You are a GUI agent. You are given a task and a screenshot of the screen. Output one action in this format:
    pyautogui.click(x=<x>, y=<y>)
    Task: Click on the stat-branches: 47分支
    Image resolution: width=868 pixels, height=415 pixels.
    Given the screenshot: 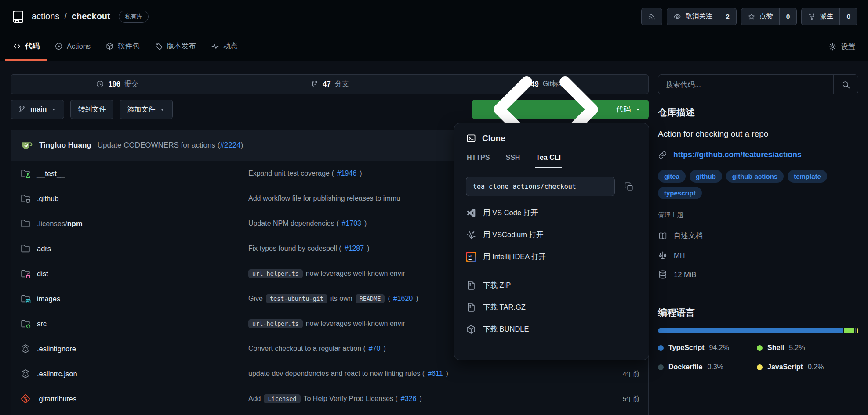 What is the action you would take?
    pyautogui.click(x=330, y=84)
    